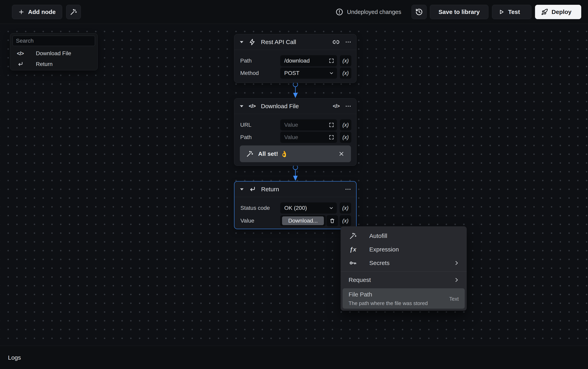  What do you see at coordinates (295, 42) in the screenshot?
I see `node-header: Rest API Call` at bounding box center [295, 42].